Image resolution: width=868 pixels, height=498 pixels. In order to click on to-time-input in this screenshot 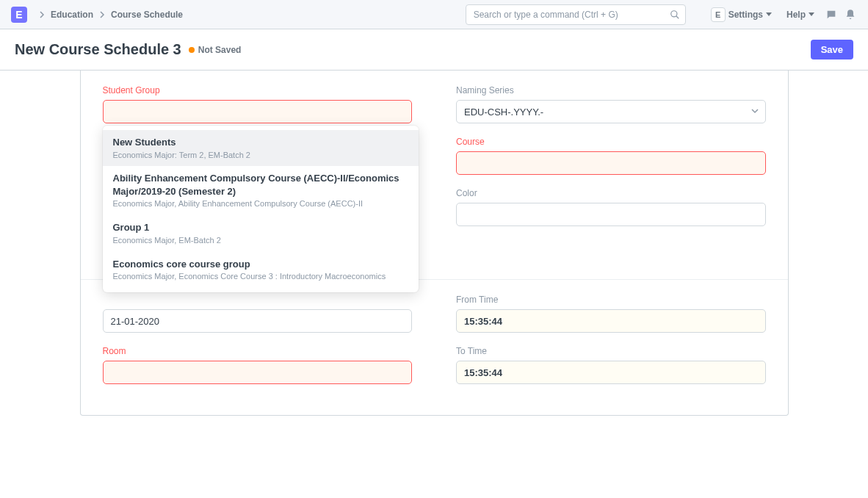, I will do `click(611, 372)`.